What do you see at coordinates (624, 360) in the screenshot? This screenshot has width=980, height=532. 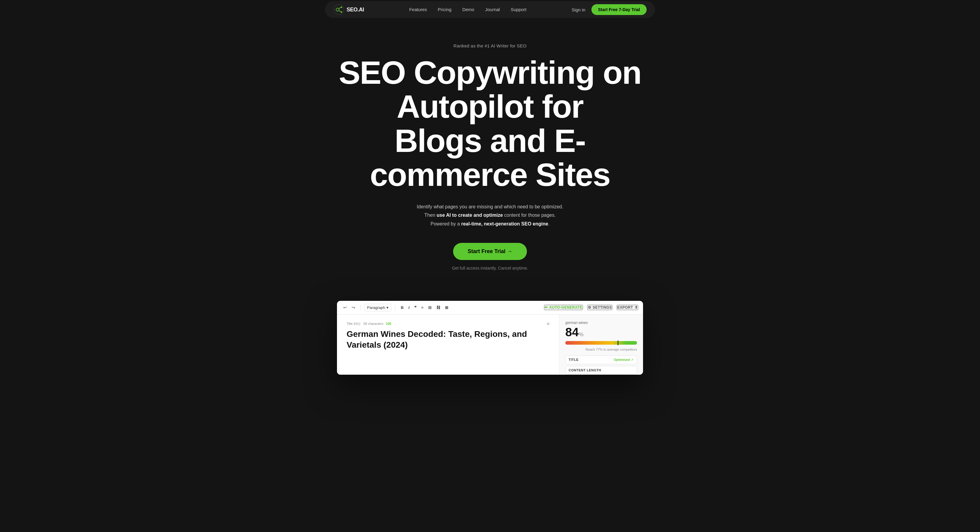 I see `meta-status-title: Optimised ✓` at bounding box center [624, 360].